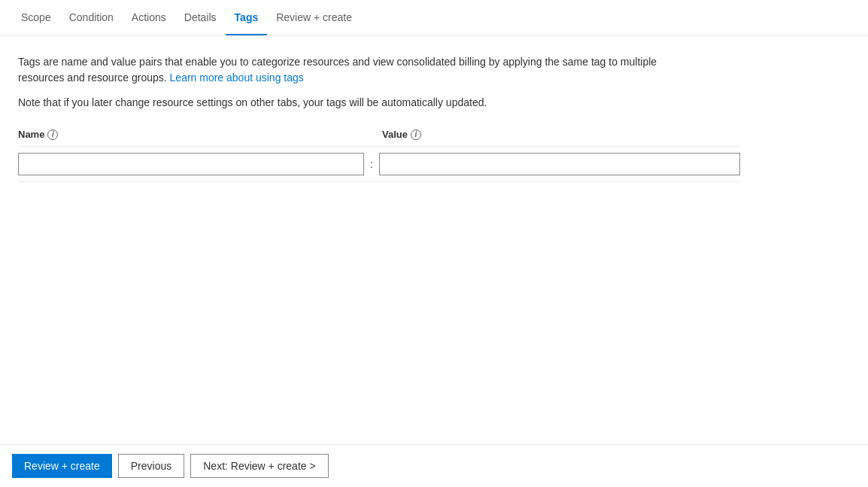 The width and height of the screenshot is (868, 487). What do you see at coordinates (237, 78) in the screenshot?
I see `learn-more-link: Learn more about using tags` at bounding box center [237, 78].